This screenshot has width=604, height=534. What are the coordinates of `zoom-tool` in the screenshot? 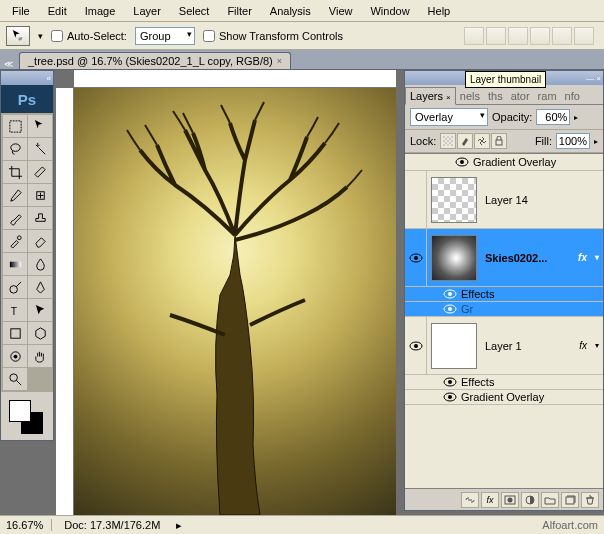 It's located at (15, 379).